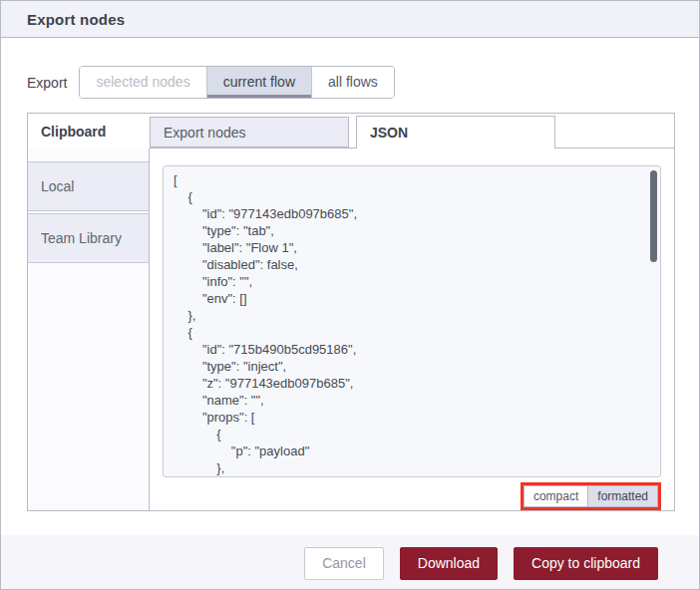 This screenshot has height=590, width=700. What do you see at coordinates (143, 82) in the screenshot?
I see `scope-selected-nodes-button: selected nodes` at bounding box center [143, 82].